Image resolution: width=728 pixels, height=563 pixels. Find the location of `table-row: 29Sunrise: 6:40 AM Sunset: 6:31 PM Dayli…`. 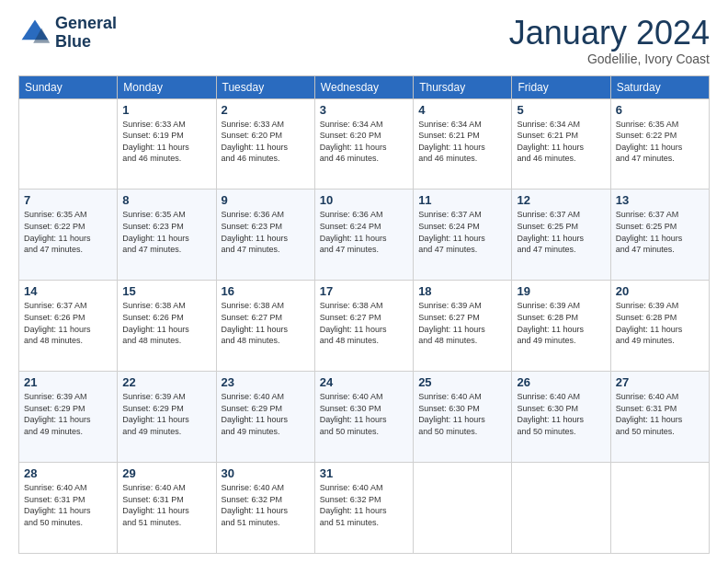

table-row: 29Sunrise: 6:40 AM Sunset: 6:31 PM Dayli… is located at coordinates (167, 508).